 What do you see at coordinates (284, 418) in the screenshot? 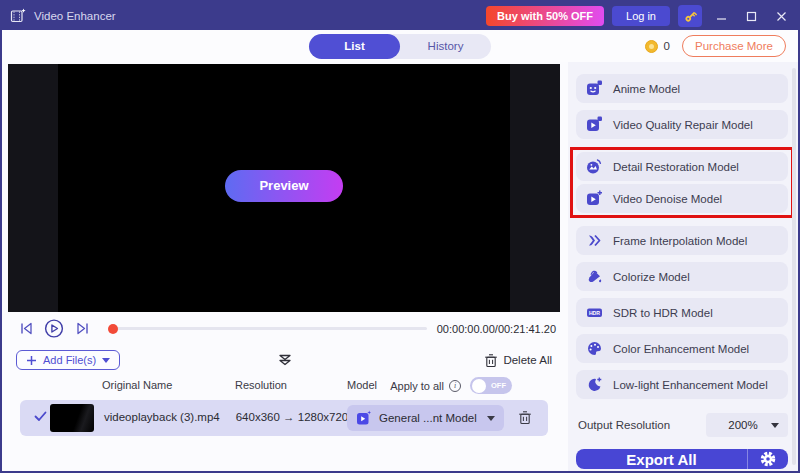
I see `table-row: videoplayback (3).mp4 640x360 → 1280x720…` at bounding box center [284, 418].